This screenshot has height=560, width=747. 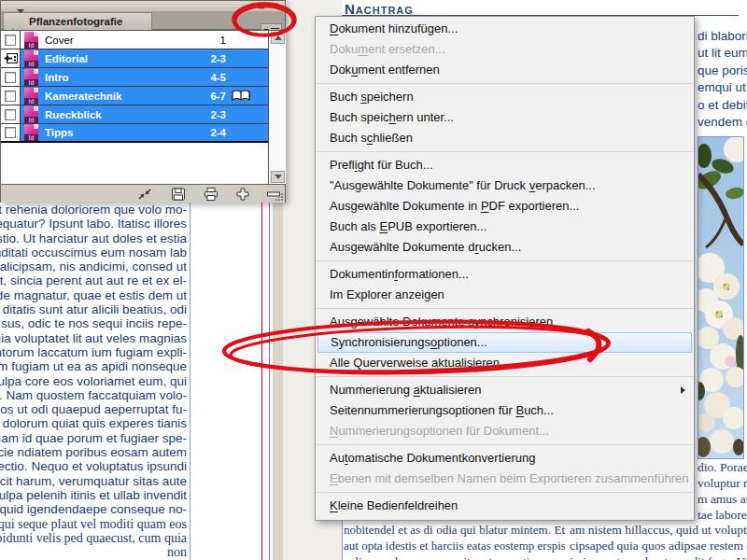 What do you see at coordinates (504, 70) in the screenshot?
I see `menu-item: Dokument entfernen` at bounding box center [504, 70].